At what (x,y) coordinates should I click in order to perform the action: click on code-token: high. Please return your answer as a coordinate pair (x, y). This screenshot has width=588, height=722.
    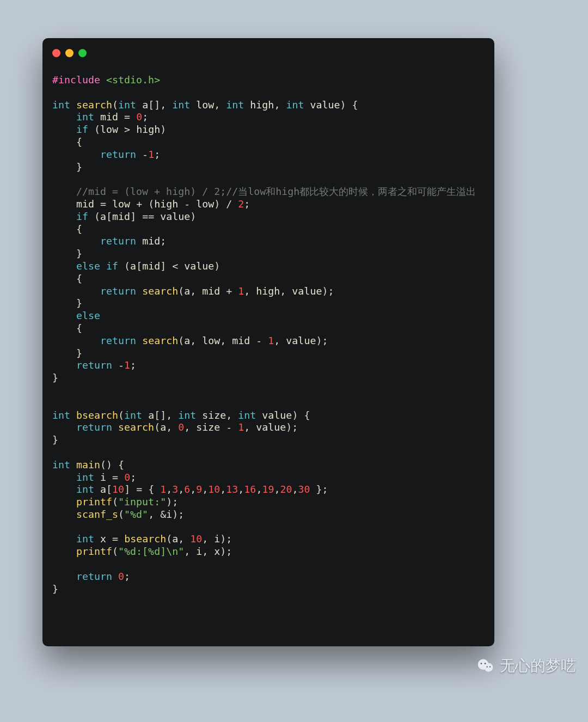
    Looking at the image, I should click on (268, 291).